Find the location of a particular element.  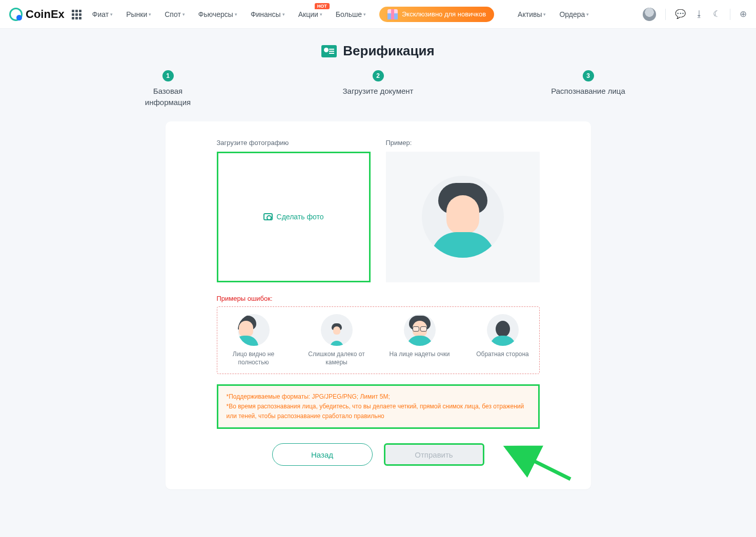

camera-icon is located at coordinates (268, 217).